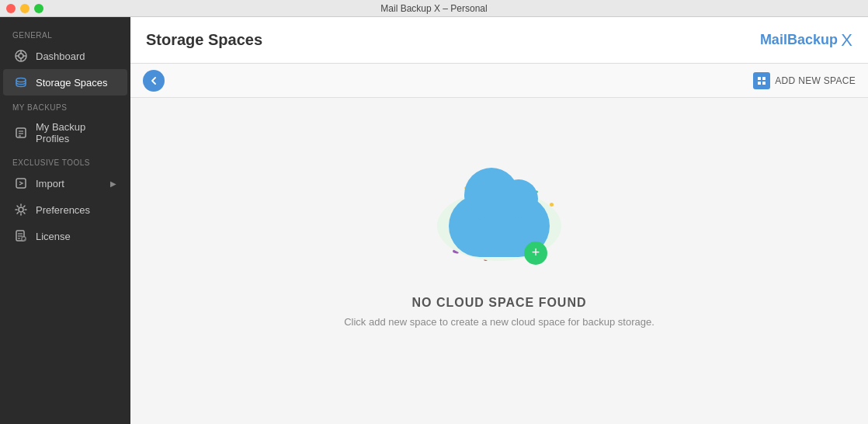 This screenshot has width=868, height=424. I want to click on sidebar-dashboard-label: Dashboard, so click(61, 56).